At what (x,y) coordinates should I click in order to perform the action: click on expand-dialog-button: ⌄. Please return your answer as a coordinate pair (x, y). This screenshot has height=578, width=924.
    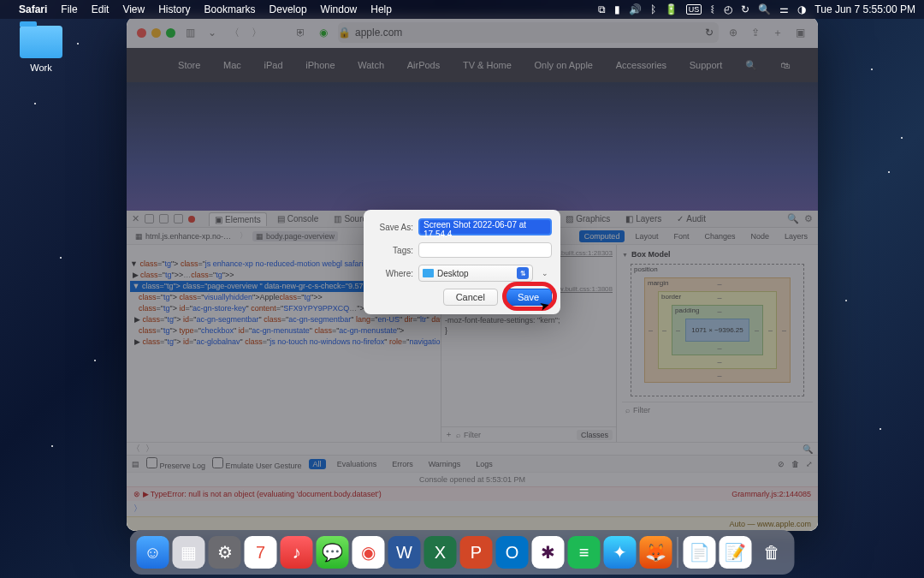
    Looking at the image, I should click on (545, 273).